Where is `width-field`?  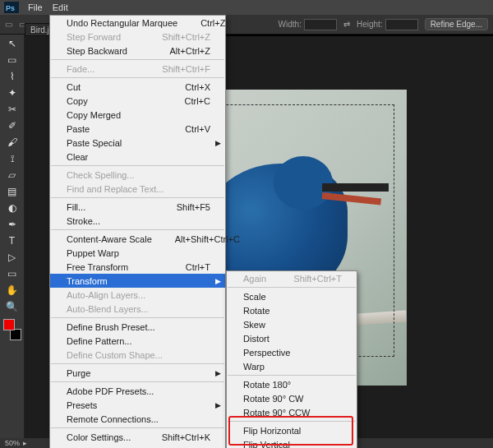 width-field is located at coordinates (320, 25).